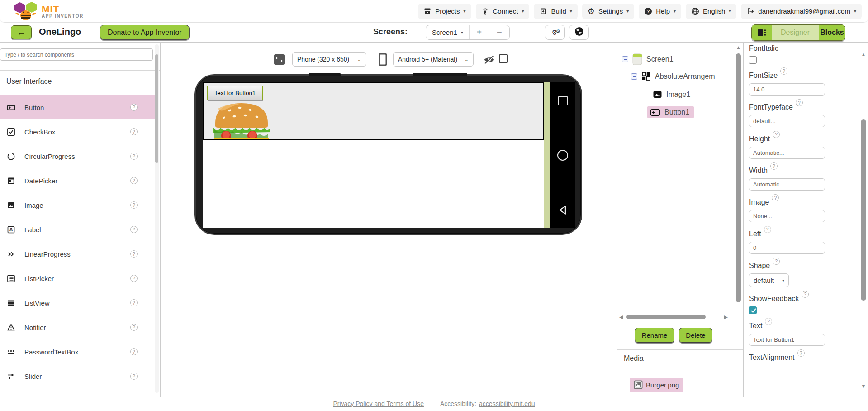 The image size is (868, 411). I want to click on tab-blocks: Blocks, so click(832, 33).